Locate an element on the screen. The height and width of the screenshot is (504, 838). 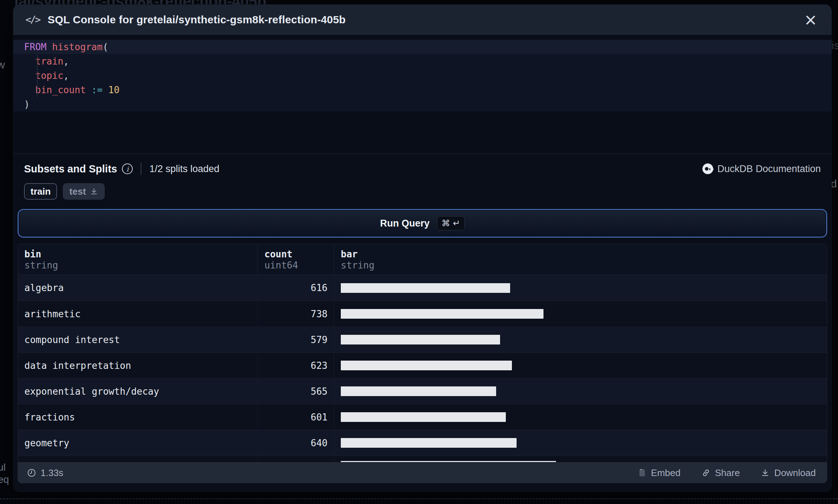
code-token: := is located at coordinates (97, 90).